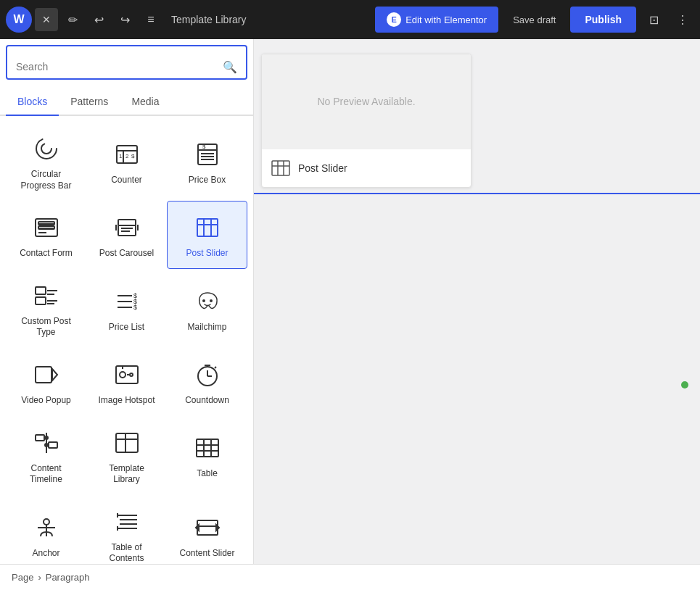 The image size is (700, 590). What do you see at coordinates (437, 20) in the screenshot?
I see `edit-with-elementor-button: E Edit with Elementor` at bounding box center [437, 20].